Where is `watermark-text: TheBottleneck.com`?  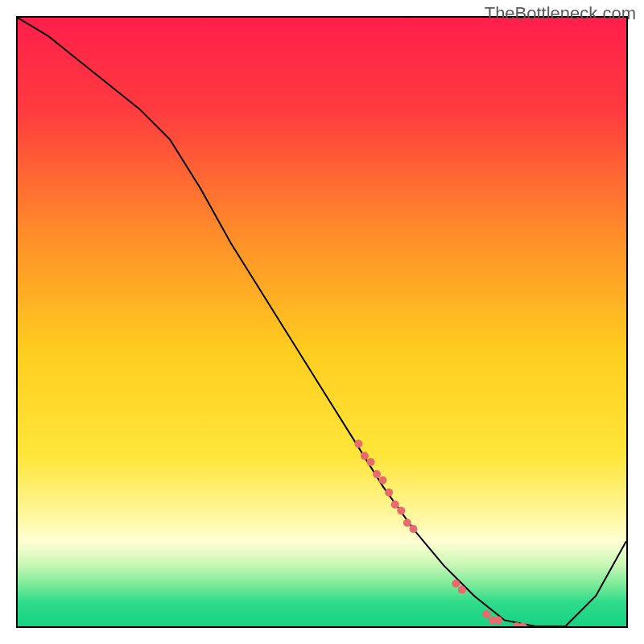
watermark-text: TheBottleneck.com is located at coordinates (560, 14).